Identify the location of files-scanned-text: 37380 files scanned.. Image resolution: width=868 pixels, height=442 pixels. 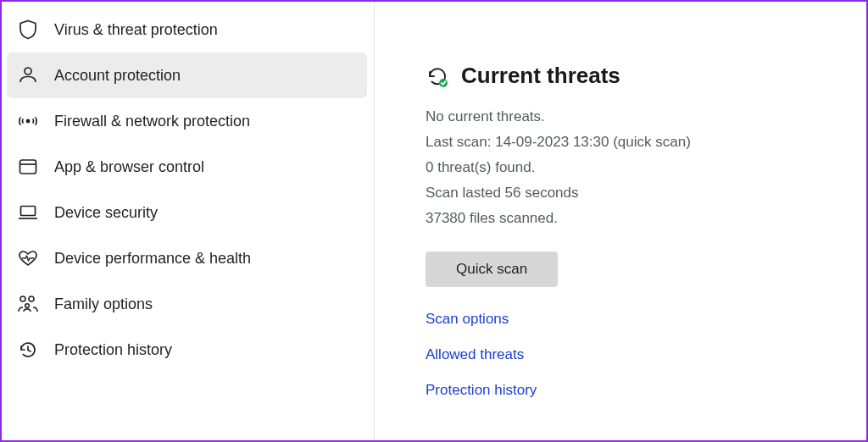
(646, 218).